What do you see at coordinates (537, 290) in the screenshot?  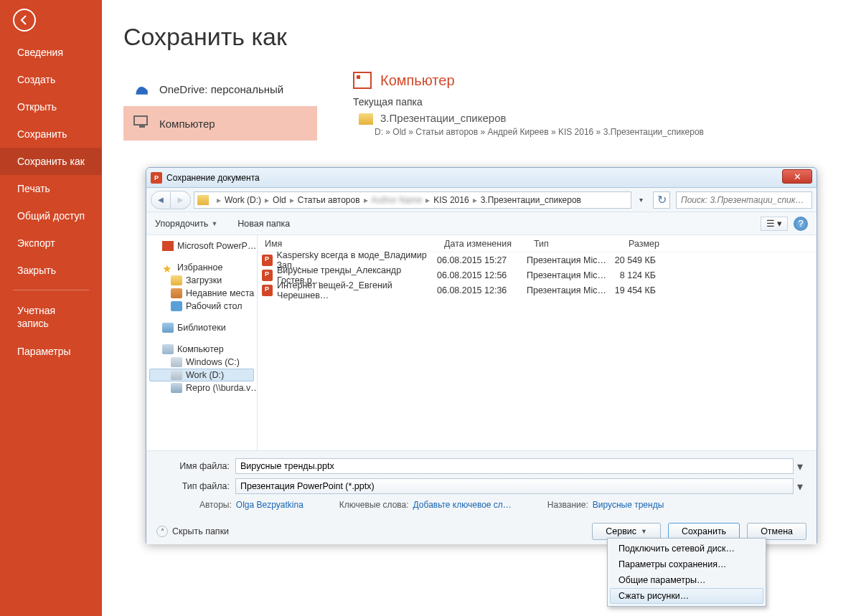 I see `file-row: Интернет вещей-2_Евгений Черешнев…06.08.…` at bounding box center [537, 290].